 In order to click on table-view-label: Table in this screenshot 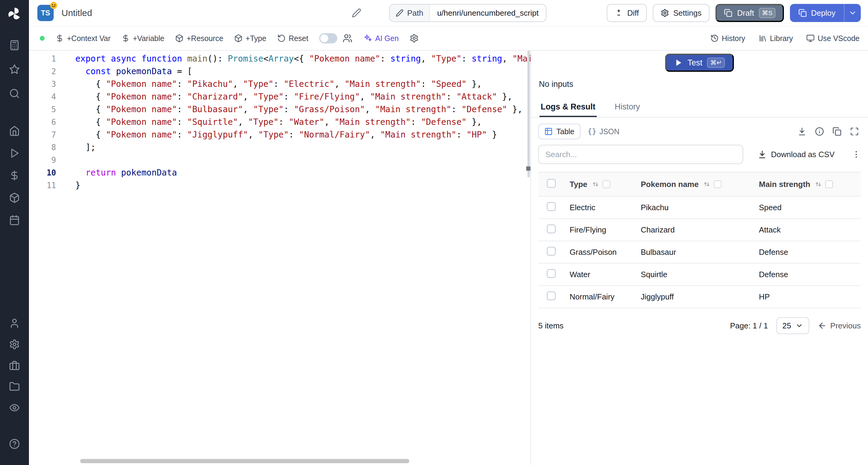, I will do `click(565, 132)`.